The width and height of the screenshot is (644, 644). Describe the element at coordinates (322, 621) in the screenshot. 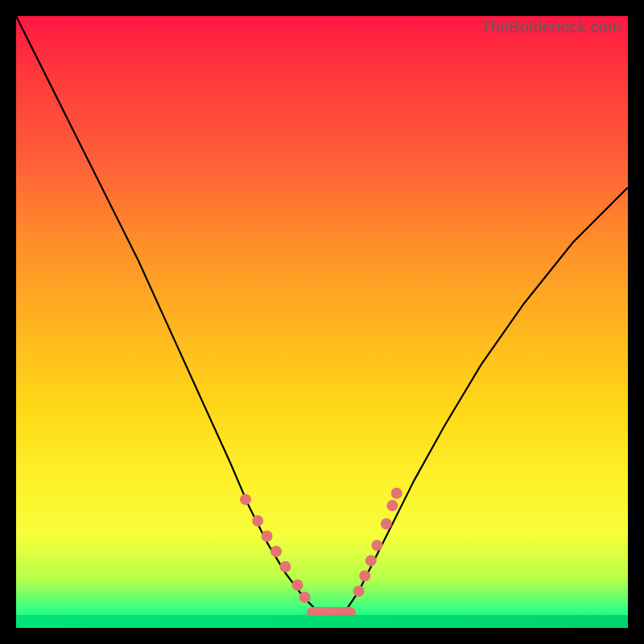

I see `green-bottom-strip` at that location.